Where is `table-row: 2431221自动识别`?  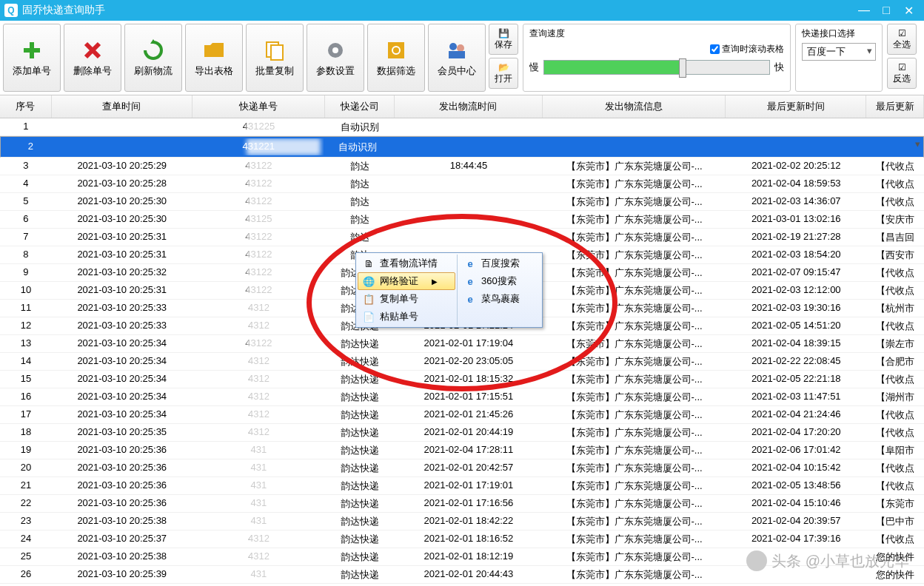 table-row: 2431221自动识别 is located at coordinates (462, 146).